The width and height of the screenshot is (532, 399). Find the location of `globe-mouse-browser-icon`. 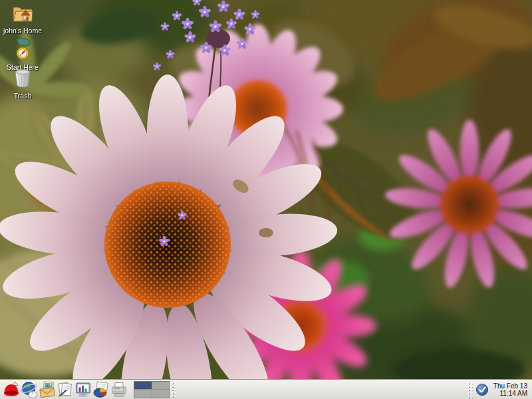

globe-mouse-browser-icon is located at coordinates (29, 390).